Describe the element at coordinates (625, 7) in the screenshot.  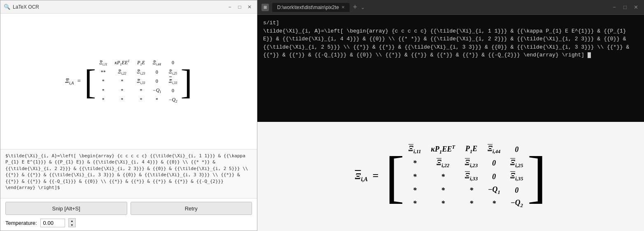
I see `terminal-controls: − □ ✕` at that location.